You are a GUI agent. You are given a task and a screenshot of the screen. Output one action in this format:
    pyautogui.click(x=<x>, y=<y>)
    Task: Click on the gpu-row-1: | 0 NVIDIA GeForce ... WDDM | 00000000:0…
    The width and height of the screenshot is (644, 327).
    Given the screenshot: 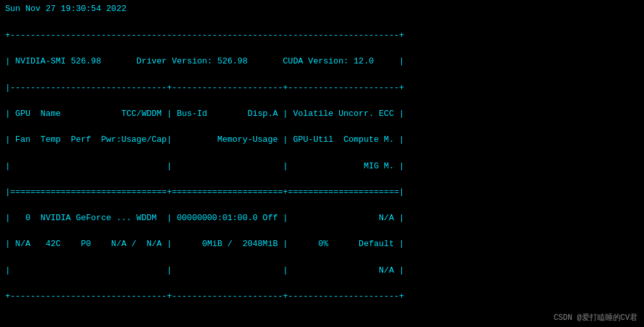 What is the action you would take?
    pyautogui.click(x=205, y=218)
    